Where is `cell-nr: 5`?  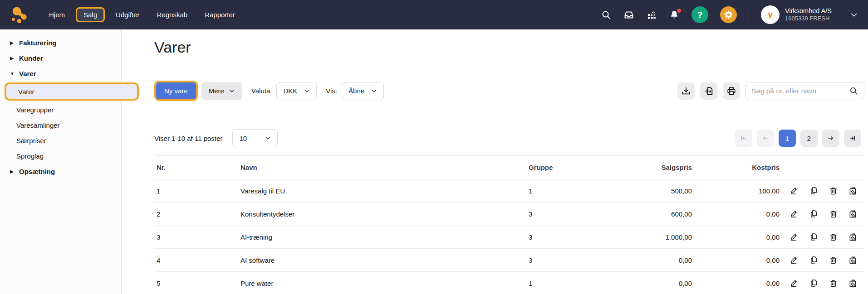 cell-nr: 5 is located at coordinates (197, 284).